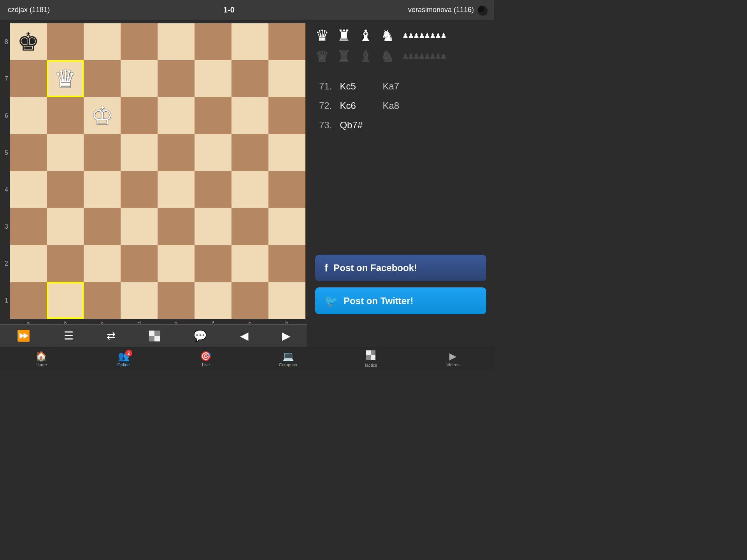  I want to click on cell-a3, so click(28, 226).